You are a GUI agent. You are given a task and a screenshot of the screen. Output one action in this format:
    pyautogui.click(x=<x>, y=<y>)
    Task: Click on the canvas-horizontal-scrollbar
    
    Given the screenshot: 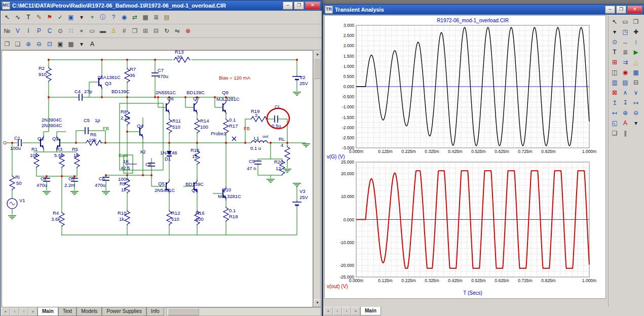 What is the action you would take?
    pyautogui.click(x=244, y=312)
    